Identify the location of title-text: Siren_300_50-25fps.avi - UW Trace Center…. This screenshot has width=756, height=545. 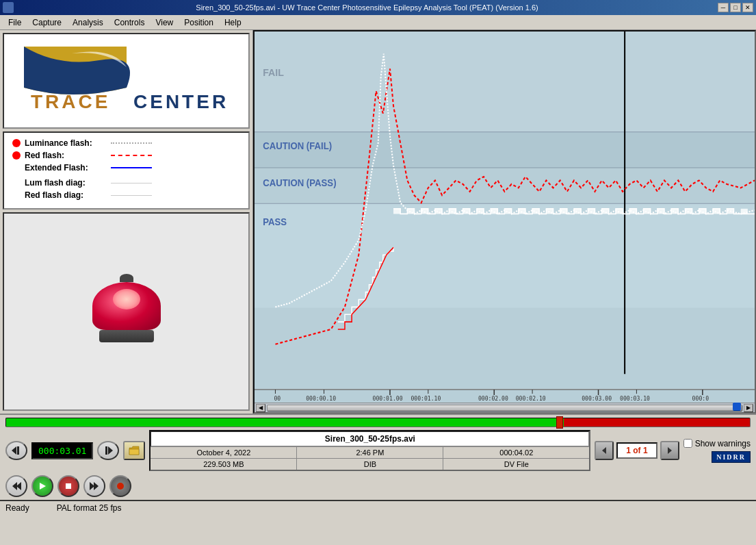
(367, 8).